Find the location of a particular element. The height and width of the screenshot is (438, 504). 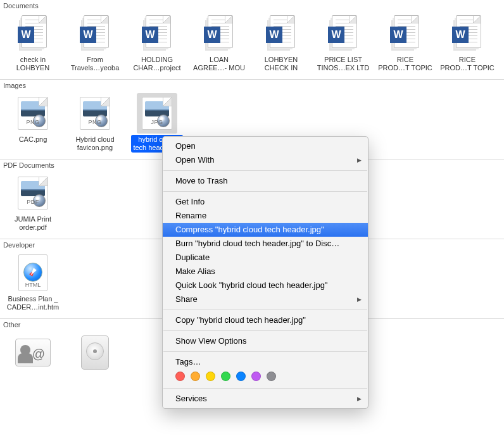

pdf-file-icon: PDF is located at coordinates (33, 193).